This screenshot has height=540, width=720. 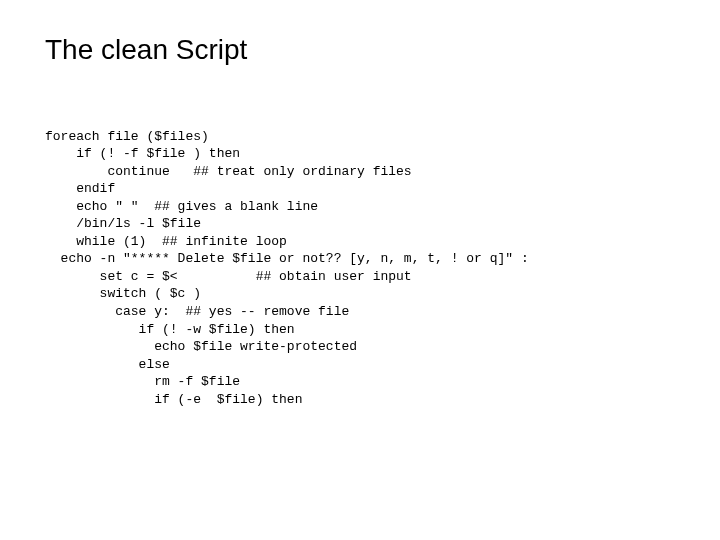 I want to click on code-line: endif, so click(x=80, y=188).